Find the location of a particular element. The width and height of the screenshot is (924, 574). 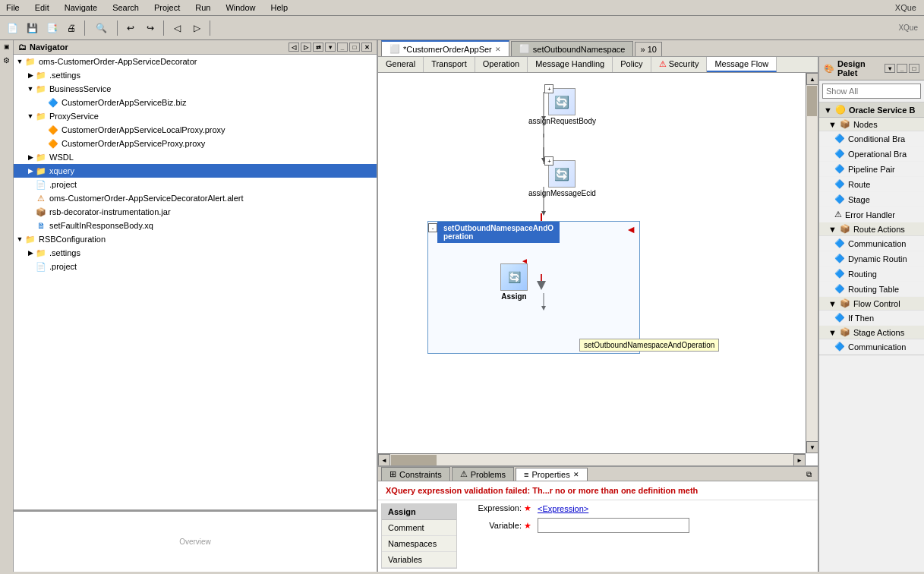

expand-settings1: ▶ is located at coordinates (30, 75).